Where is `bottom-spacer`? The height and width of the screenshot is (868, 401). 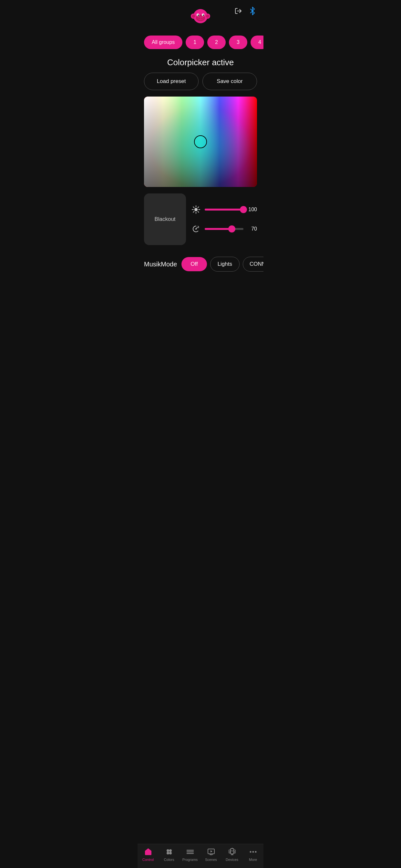
bottom-spacer is located at coordinates (201, 292).